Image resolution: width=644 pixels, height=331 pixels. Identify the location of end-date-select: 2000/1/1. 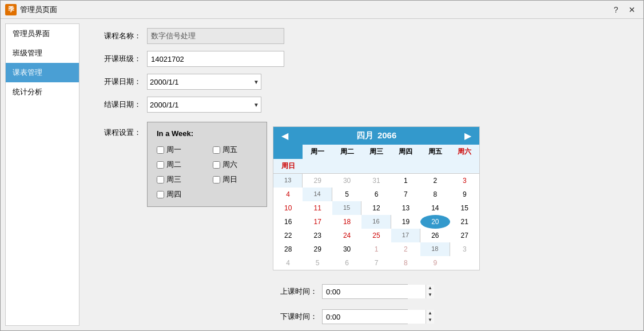
(204, 105).